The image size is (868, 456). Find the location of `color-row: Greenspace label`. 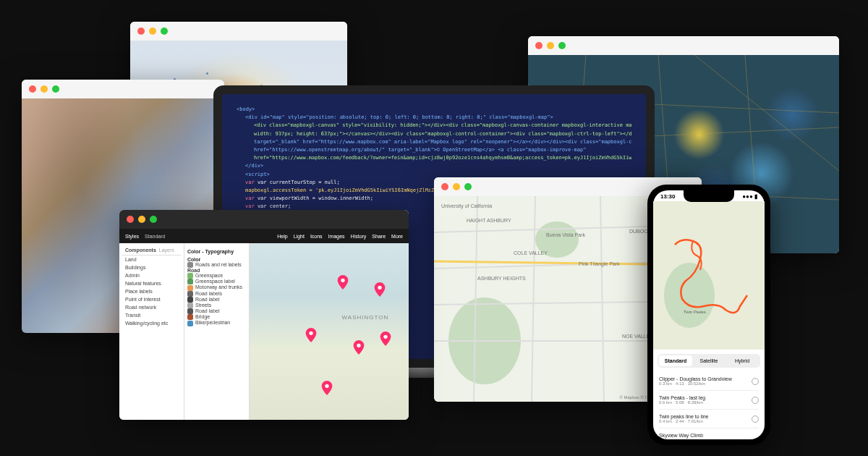

color-row: Greenspace label is located at coordinates (217, 282).